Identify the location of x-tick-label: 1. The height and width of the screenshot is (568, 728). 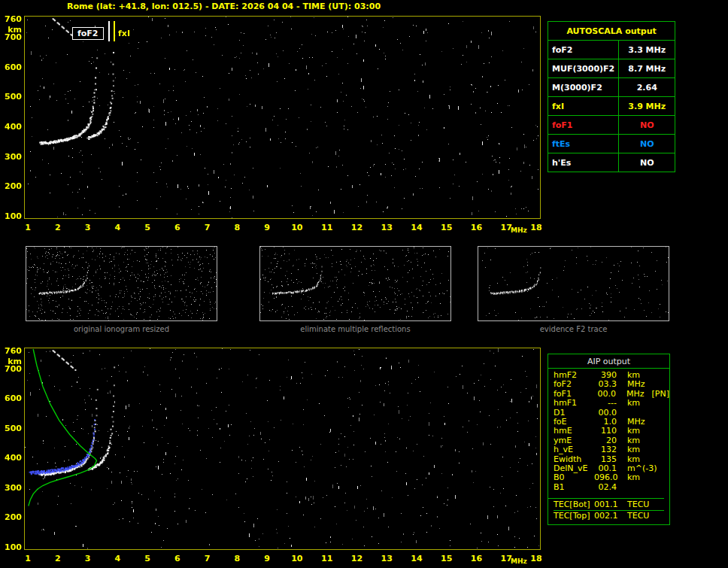
(28, 558).